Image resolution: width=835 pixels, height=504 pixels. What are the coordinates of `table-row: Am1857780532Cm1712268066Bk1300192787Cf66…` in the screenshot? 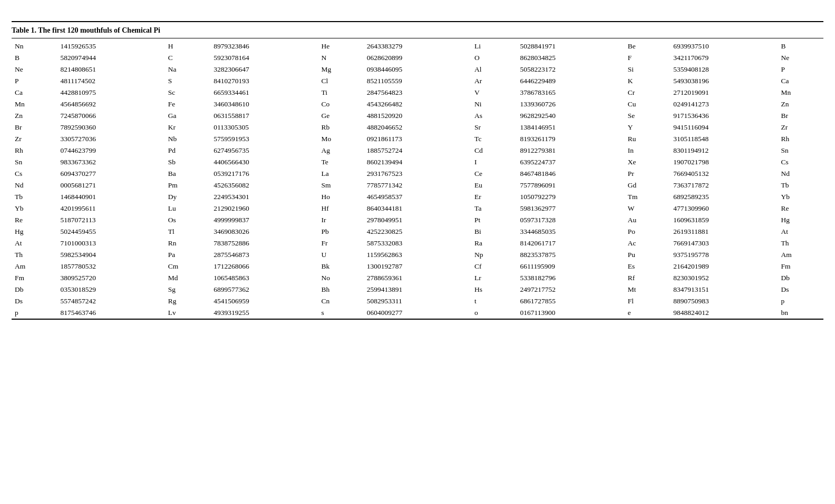 It's located at (418, 266).